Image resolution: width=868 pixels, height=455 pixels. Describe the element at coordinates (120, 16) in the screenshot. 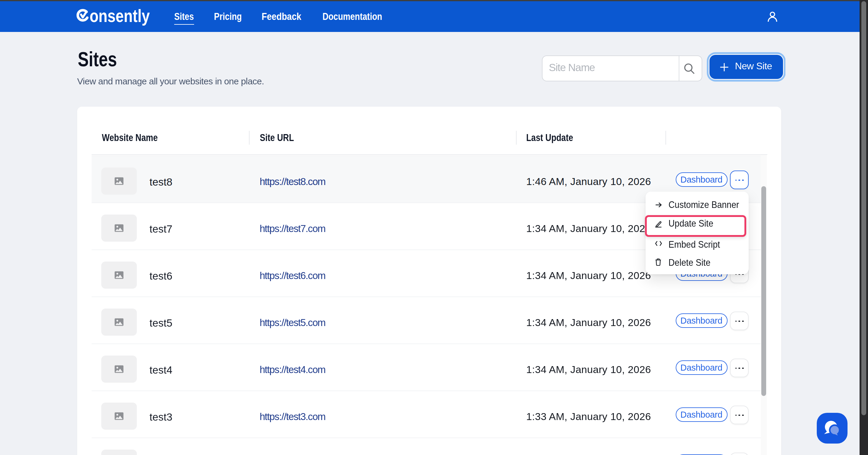

I see `svg-text: onsently` at that location.